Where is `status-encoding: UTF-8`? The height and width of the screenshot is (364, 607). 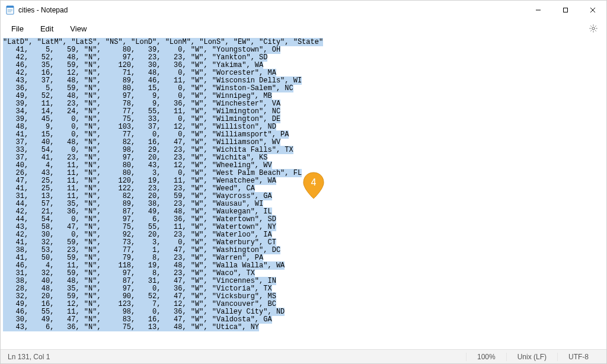 status-encoding: UTF-8 is located at coordinates (579, 357).